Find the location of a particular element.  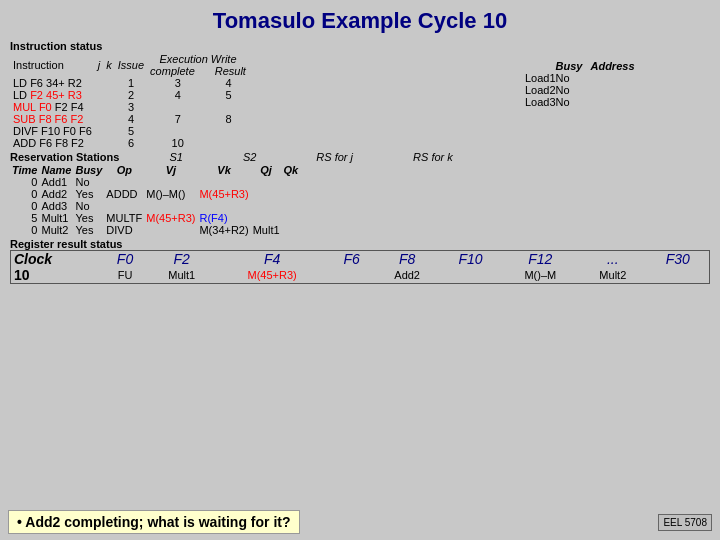

rs-col-qk: Qk is located at coordinates (292, 170).